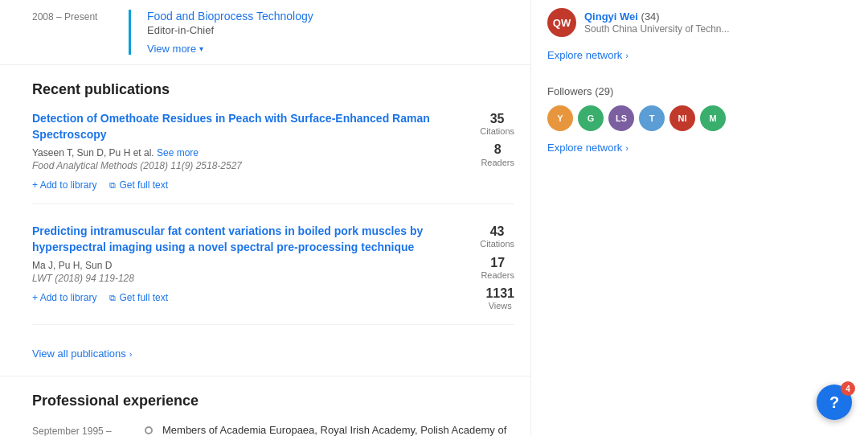 The height and width of the screenshot is (436, 868). What do you see at coordinates (143, 185) in the screenshot?
I see `get-full-text-label-1: Get full text` at bounding box center [143, 185].